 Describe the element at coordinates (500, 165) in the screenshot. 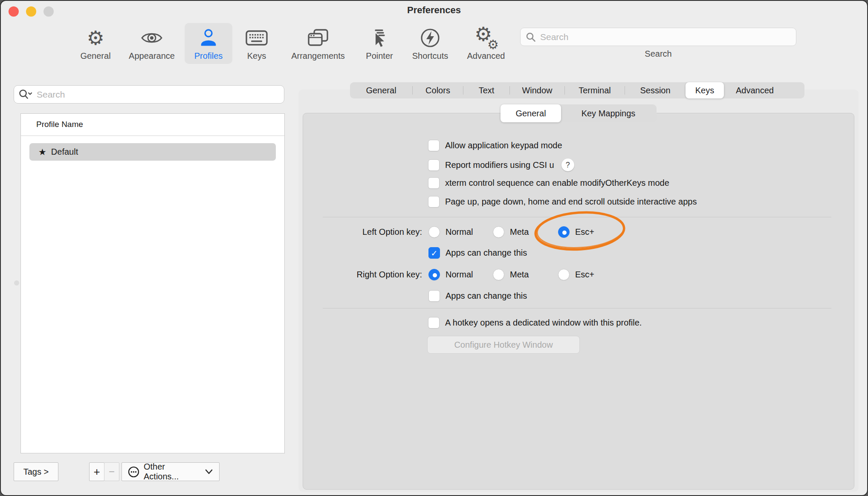

I see `checkbox-label: Report modifiers using CSI u` at that location.